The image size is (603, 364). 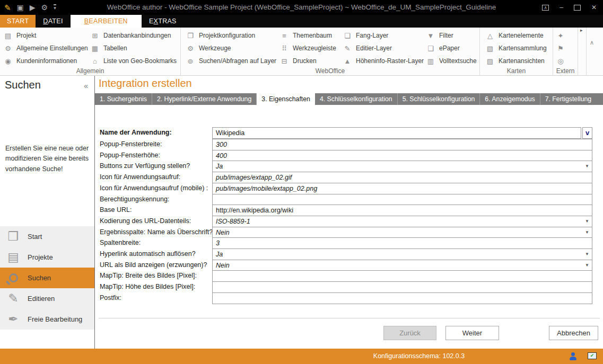 I want to click on ribbon-button-kartenelemente: △Kartenelemente, so click(x=516, y=35).